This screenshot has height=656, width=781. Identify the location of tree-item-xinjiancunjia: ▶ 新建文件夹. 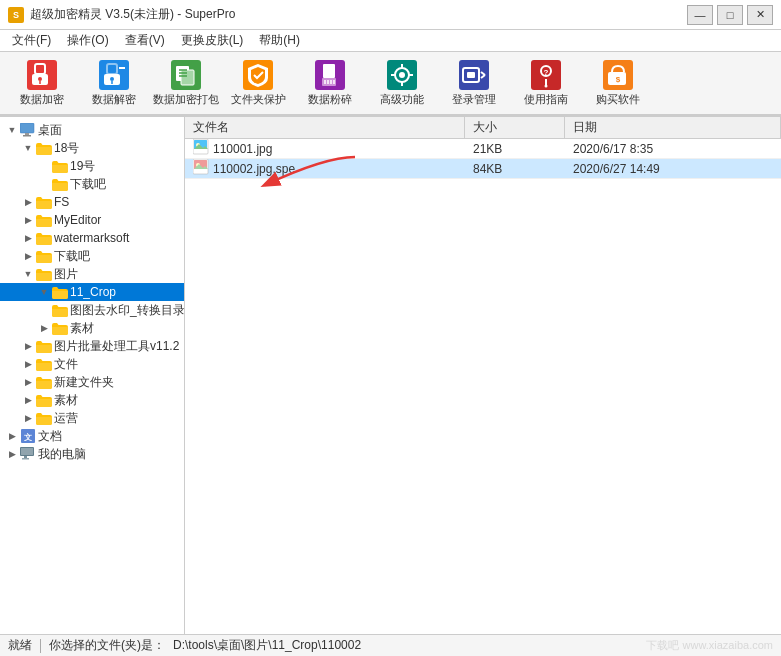
(92, 382).